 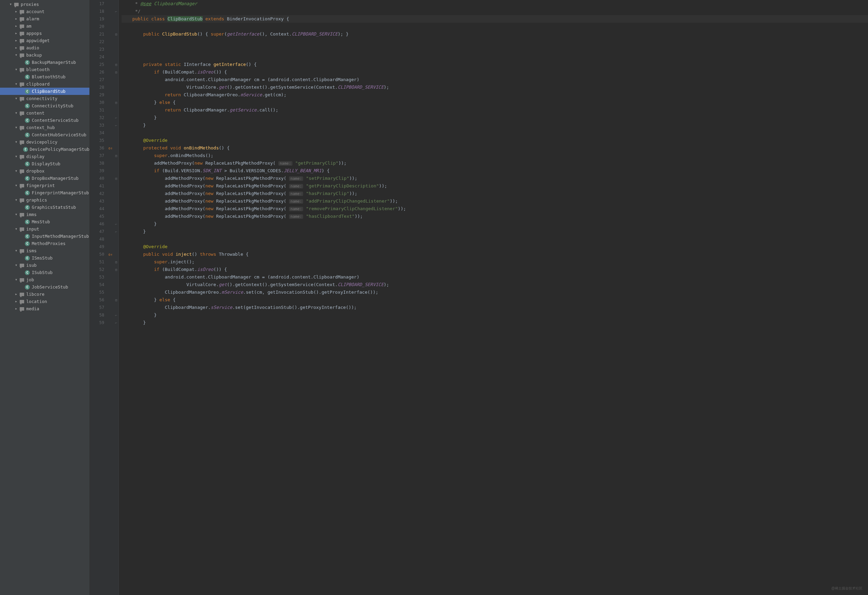 I want to click on code-line: ClipboardManagerOreo.mService.set(cm, ge…, so click(x=495, y=292).